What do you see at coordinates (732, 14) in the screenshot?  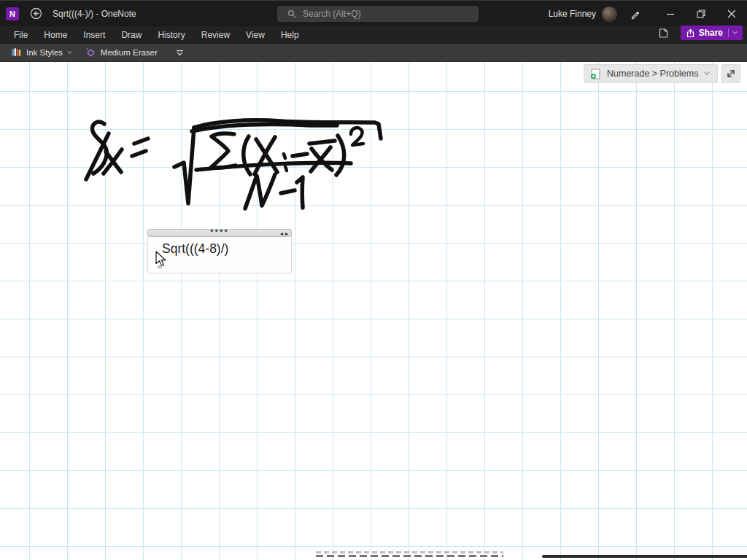 I see `close-icon` at bounding box center [732, 14].